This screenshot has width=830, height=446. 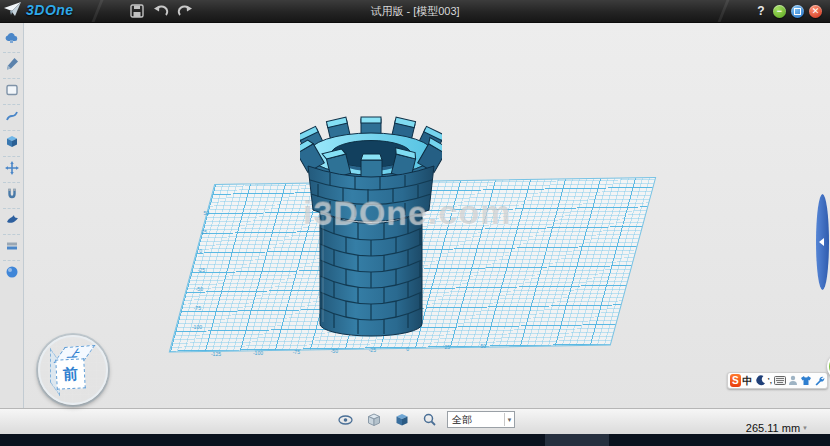 I want to click on ime-mode-toggle: 中, so click(x=748, y=380).